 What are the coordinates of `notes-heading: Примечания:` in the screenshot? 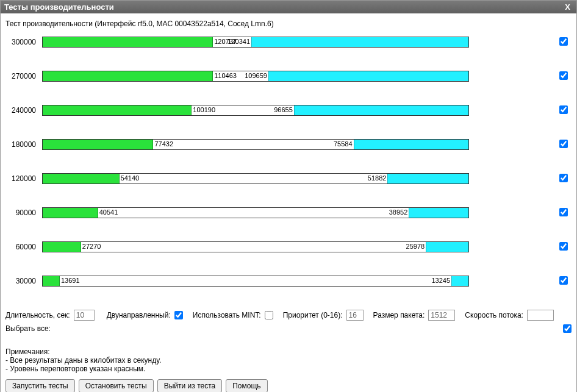 It's located at (288, 352).